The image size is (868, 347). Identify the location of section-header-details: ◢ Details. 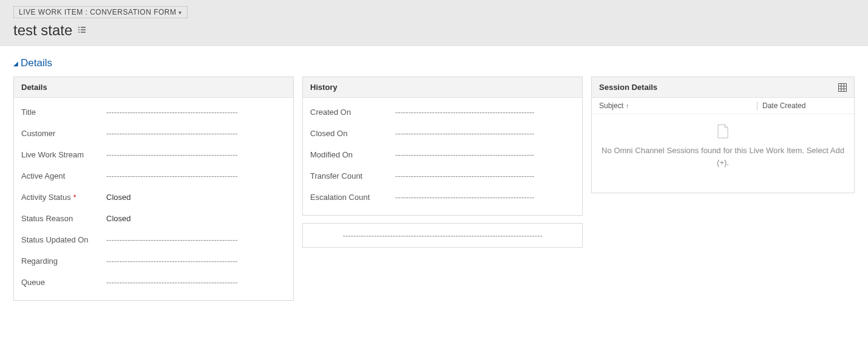
(434, 63).